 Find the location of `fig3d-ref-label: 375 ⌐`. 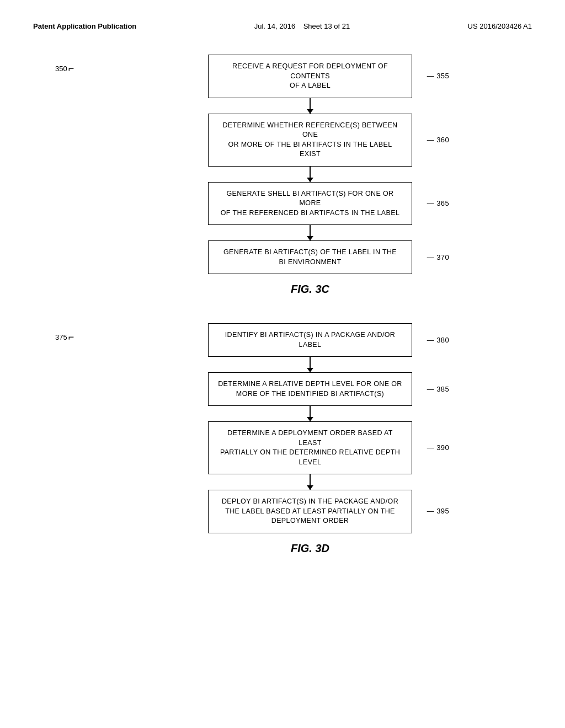

fig3d-ref-label: 375 ⌐ is located at coordinates (65, 338).